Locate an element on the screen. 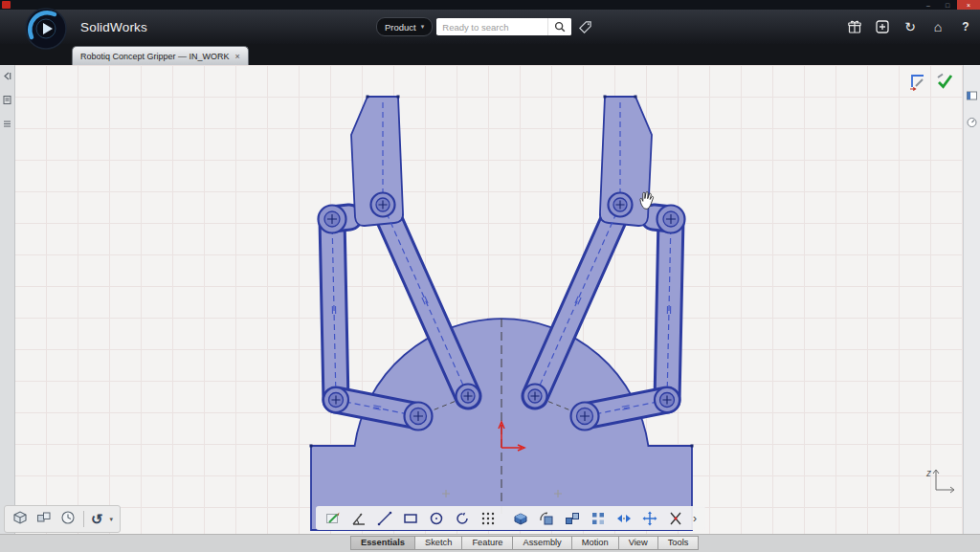  tab-sketch: Sketch is located at coordinates (438, 543).